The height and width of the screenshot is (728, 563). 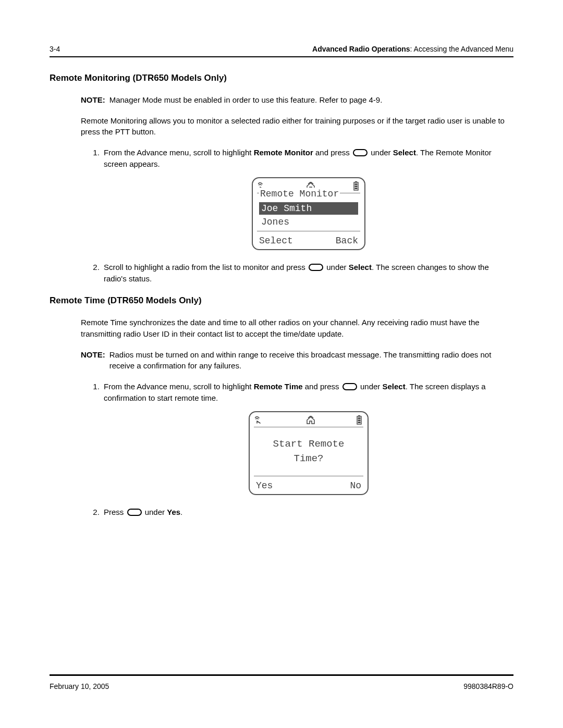 I want to click on softkey-right: Back, so click(x=347, y=241).